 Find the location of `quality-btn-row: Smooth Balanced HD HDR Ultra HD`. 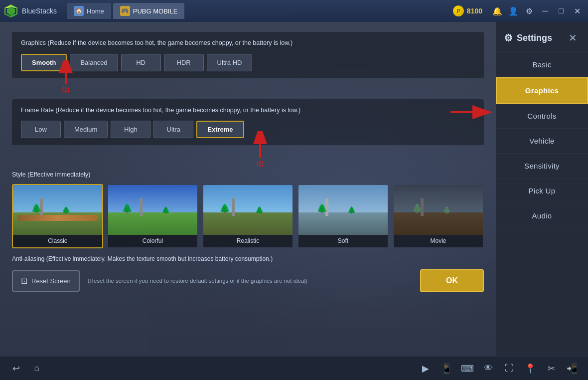

quality-btn-row: Smooth Balanced HD HDR Ultra HD is located at coordinates (248, 63).